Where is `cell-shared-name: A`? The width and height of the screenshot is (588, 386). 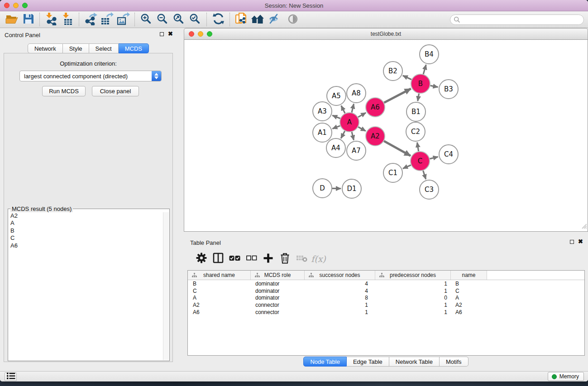 cell-shared-name: A is located at coordinates (219, 298).